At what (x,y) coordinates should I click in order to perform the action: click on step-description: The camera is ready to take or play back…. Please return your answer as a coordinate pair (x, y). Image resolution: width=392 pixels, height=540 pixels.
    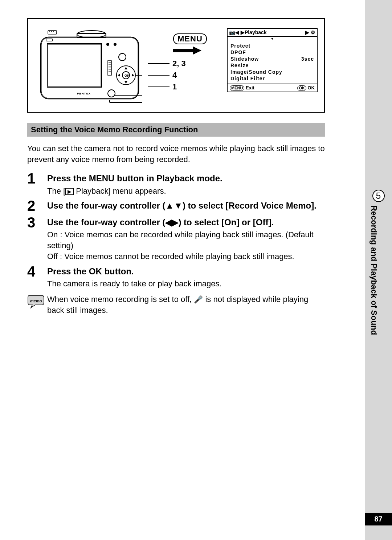
    Looking at the image, I should click on (186, 284).